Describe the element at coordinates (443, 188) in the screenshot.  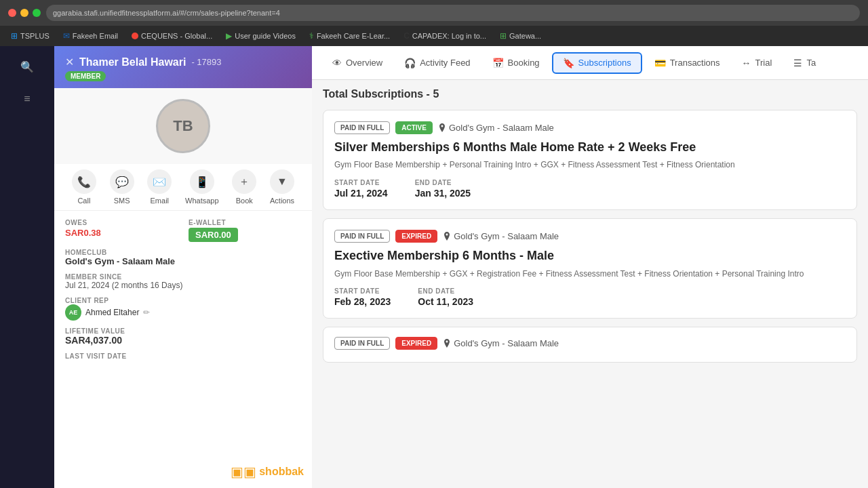
I see `end-date-block-1: END DATE Jan 31, 2025` at that location.